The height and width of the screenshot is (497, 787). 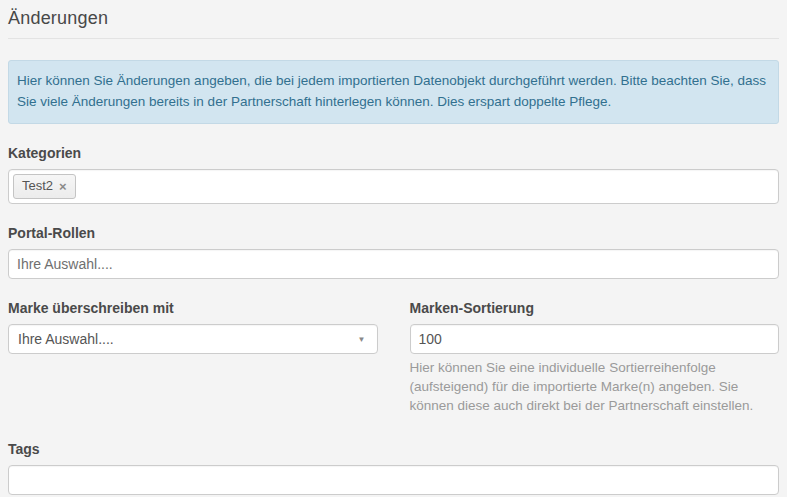 I want to click on tags-input, so click(x=394, y=480).